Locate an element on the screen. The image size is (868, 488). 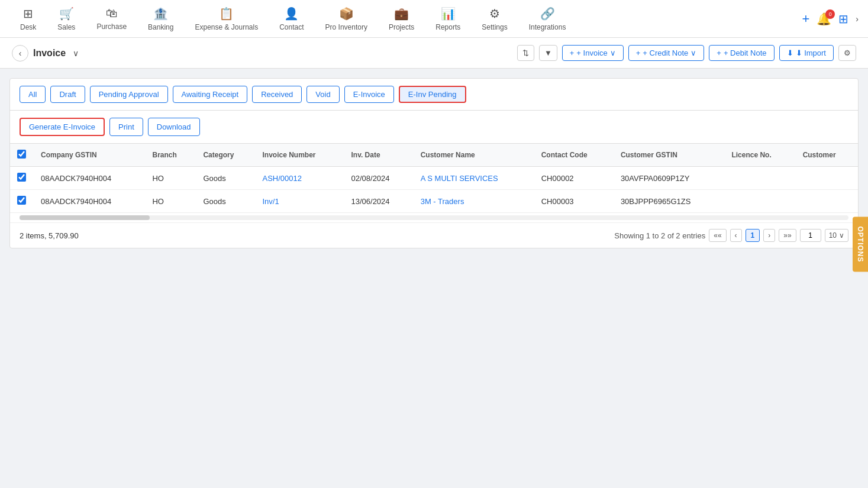
expense-journals-label: Expense & Journals is located at coordinates (226, 27).